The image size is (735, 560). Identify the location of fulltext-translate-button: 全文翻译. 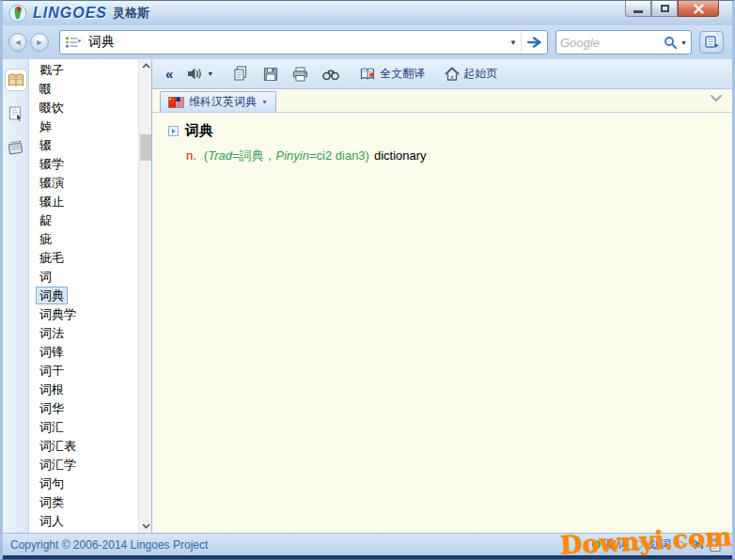
(392, 73).